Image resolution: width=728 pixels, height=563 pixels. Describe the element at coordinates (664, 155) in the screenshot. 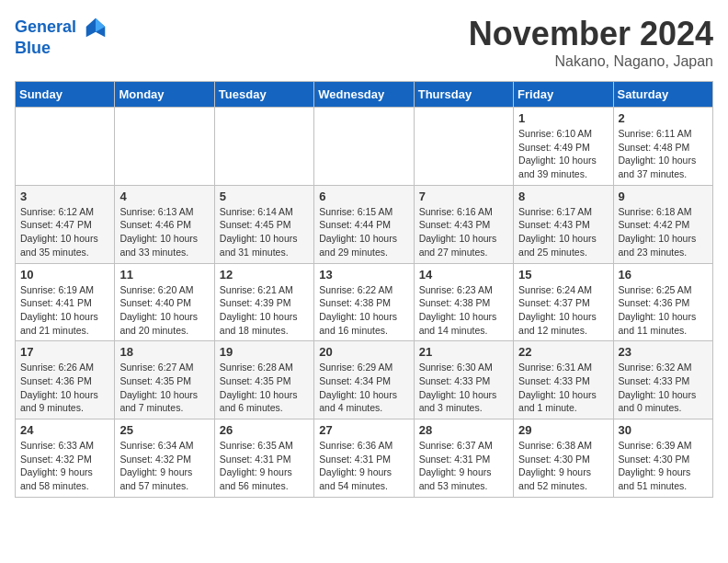

I see `day-detail: Sunrise: 6:11 AM Sunset: 4:48 PM Dayligh…` at that location.